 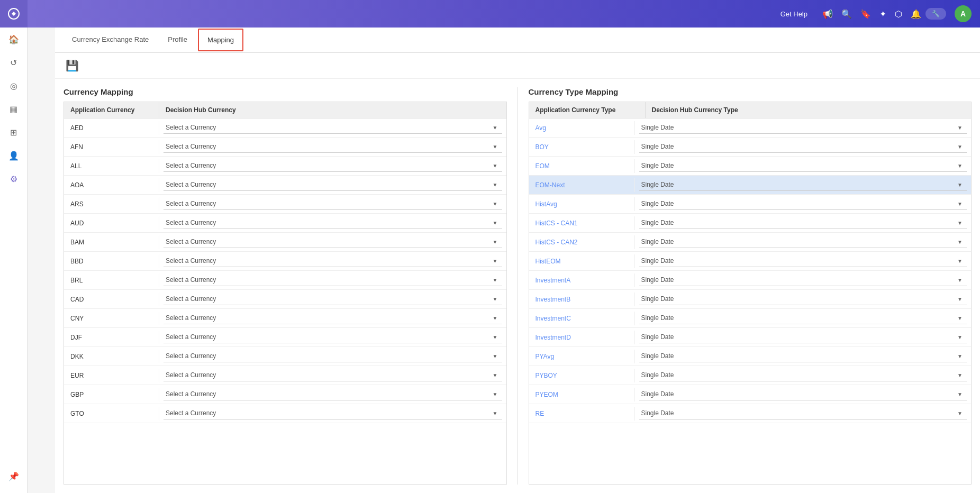 I want to click on get-help-link: Get Help, so click(x=794, y=14).